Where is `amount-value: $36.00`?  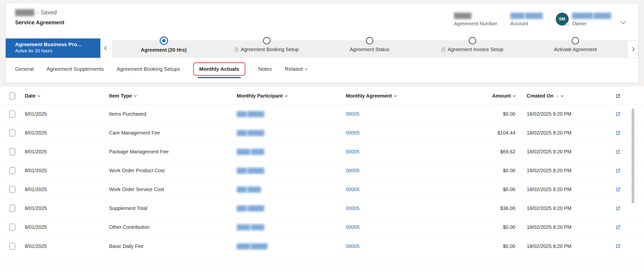 amount-value: $36.00 is located at coordinates (508, 208).